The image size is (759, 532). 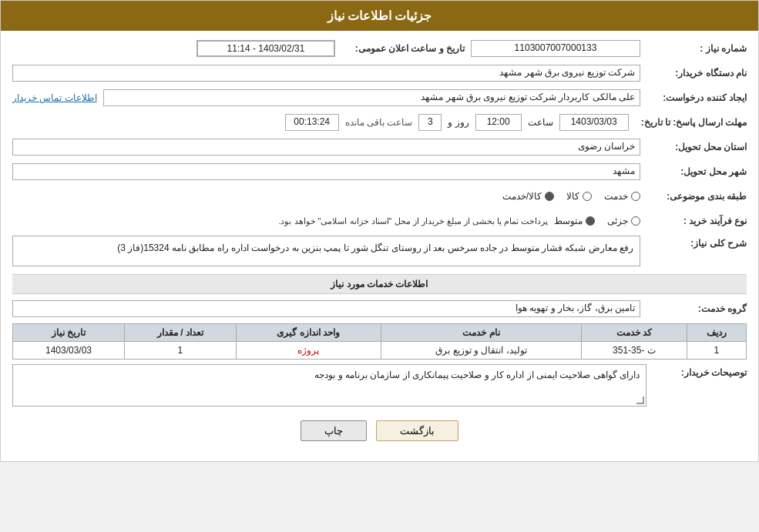 I want to click on buyer-desc-text: دارای گواهی صلاحیت ایمنی از اداره کار و …, so click(x=477, y=375).